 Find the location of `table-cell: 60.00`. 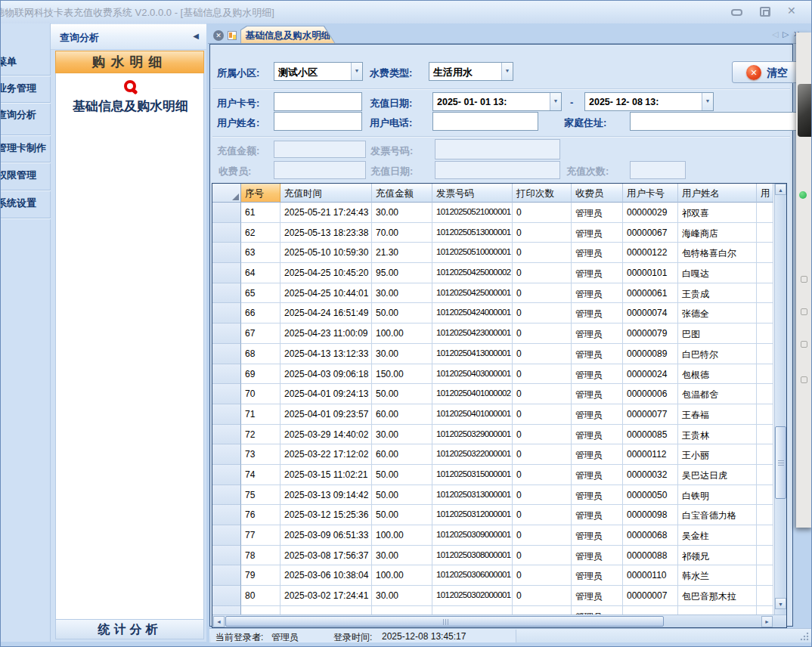

table-cell: 60.00 is located at coordinates (402, 455).